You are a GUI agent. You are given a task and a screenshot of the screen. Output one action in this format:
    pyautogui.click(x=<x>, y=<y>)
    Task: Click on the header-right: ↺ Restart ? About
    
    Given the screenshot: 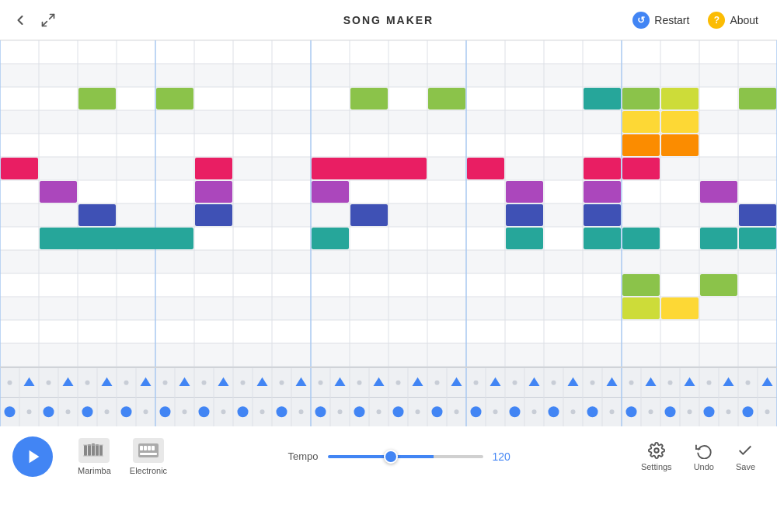 What is the action you would take?
    pyautogui.click(x=695, y=20)
    